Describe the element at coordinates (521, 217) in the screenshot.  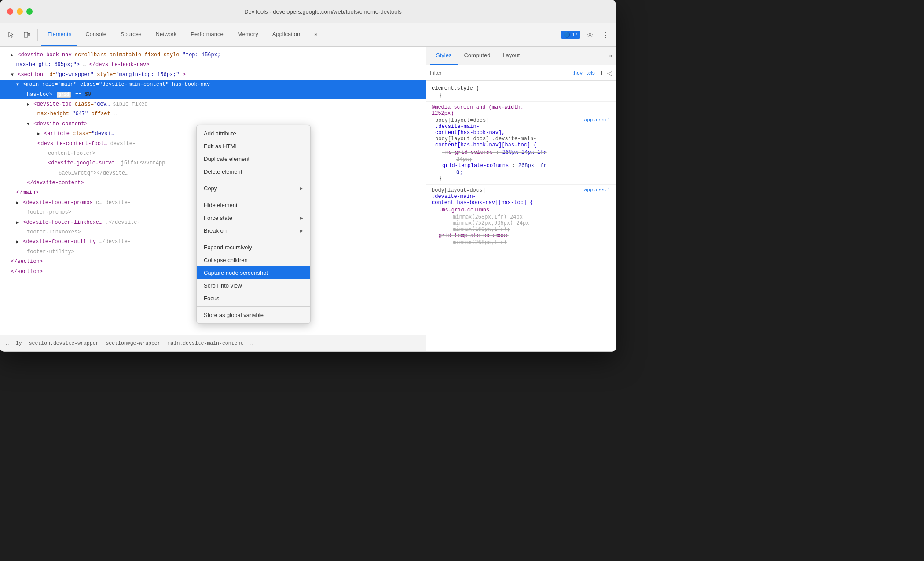
I see `style-ms-2-val-1: minmax(268px,1fr) 24px` at that location.